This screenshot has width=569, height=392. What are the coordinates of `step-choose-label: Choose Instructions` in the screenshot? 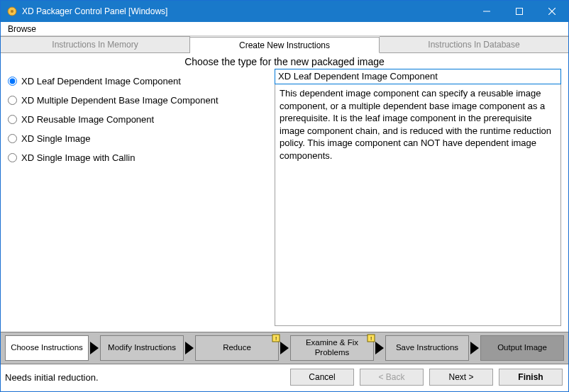 It's located at (47, 348).